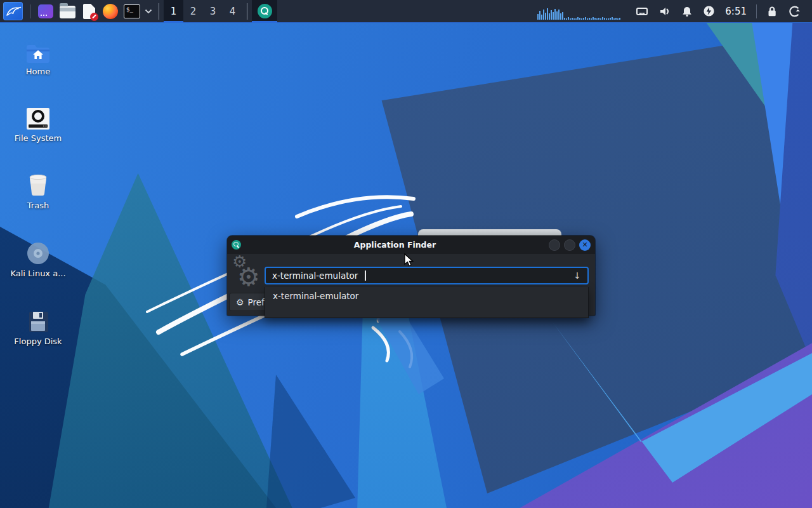 The height and width of the screenshot is (508, 812). I want to click on launcher-firefox, so click(110, 11).